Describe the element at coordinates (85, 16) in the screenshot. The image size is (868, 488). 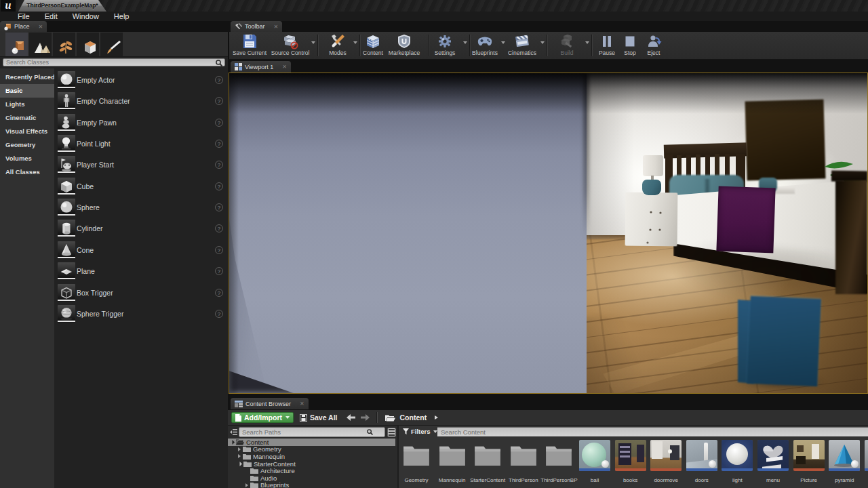
I see `menu-window: Window` at that location.